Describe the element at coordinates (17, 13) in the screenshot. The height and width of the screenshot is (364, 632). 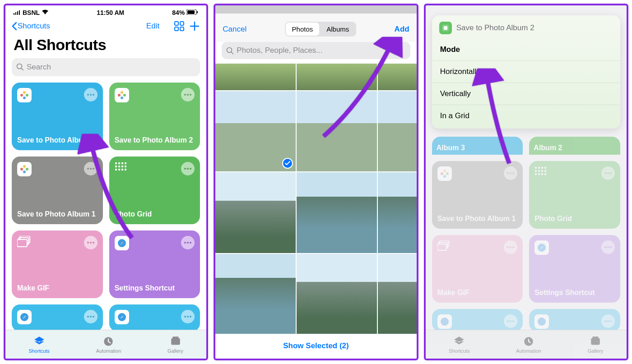
I see `signal-icon` at that location.